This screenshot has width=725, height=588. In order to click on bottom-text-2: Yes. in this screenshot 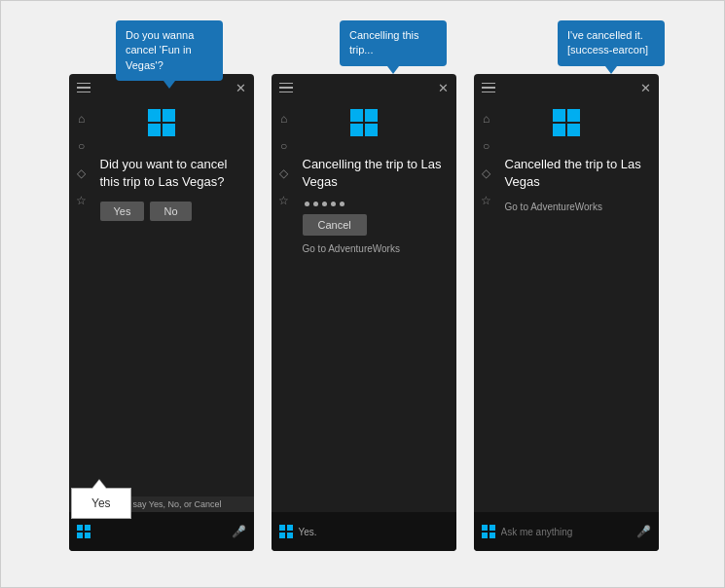, I will do `click(374, 532)`.